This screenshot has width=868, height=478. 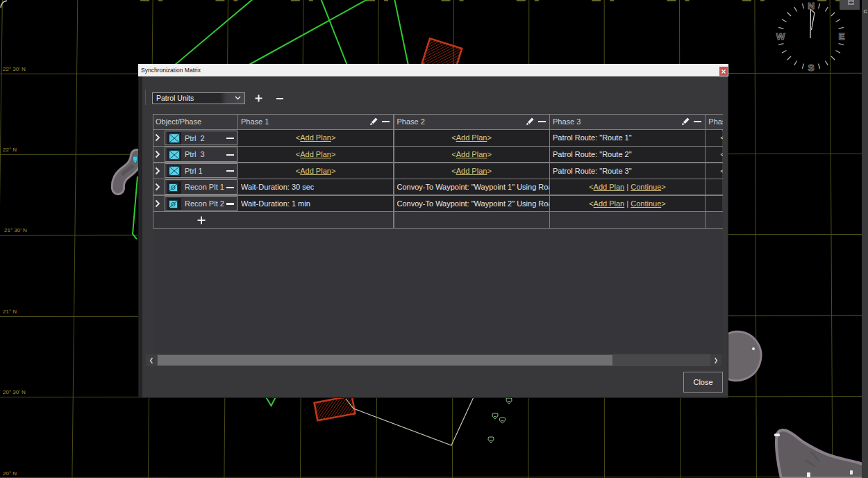 I want to click on svg-text: 22° N, so click(x=10, y=150).